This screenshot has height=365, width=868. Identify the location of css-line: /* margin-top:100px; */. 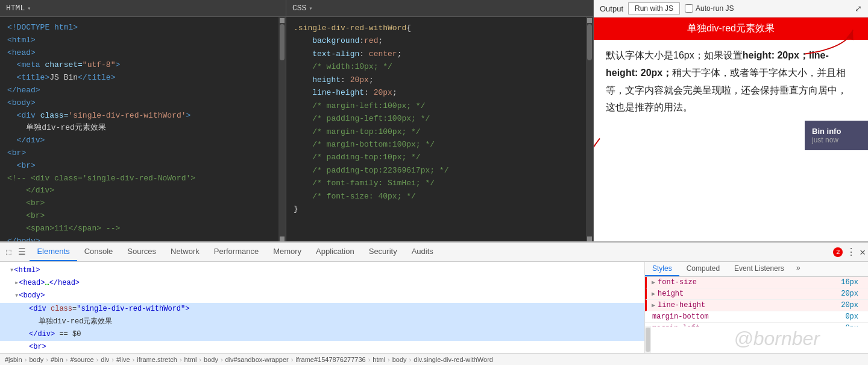
(436, 132).